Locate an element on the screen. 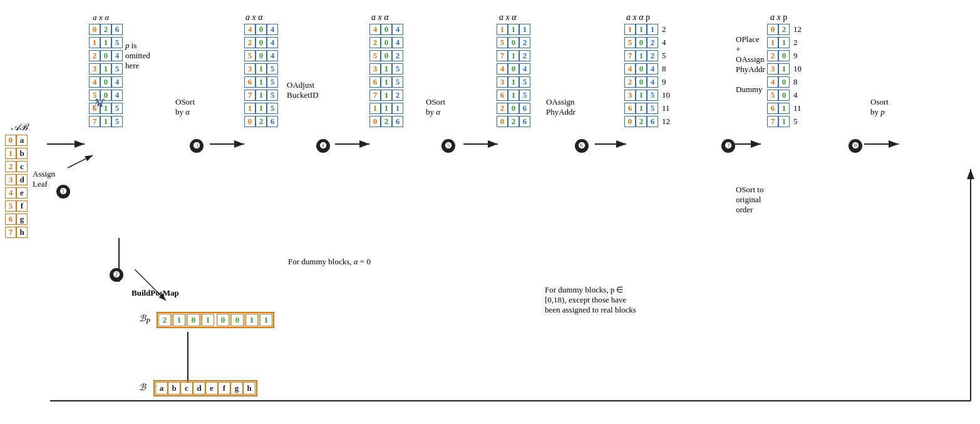 This screenshot has width=980, height=424. col6-header: a x α p is located at coordinates (638, 18).